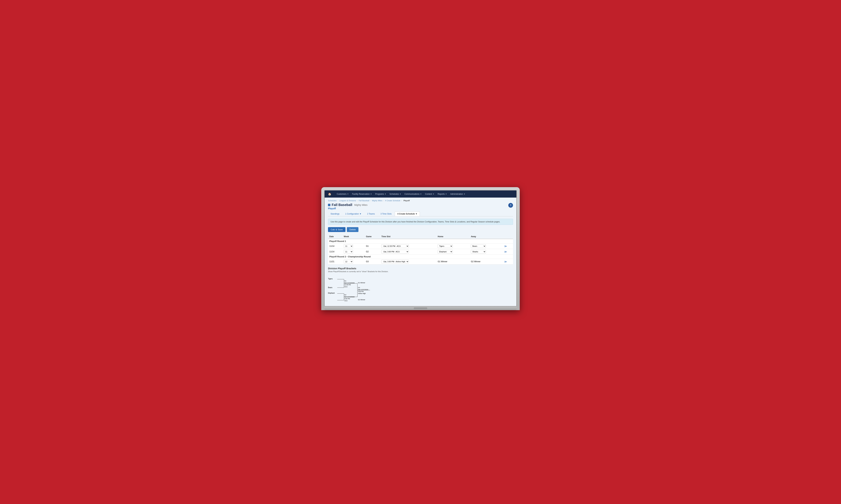 The height and width of the screenshot is (504, 841). What do you see at coordinates (386, 214) in the screenshot?
I see `tab-time-slots: 3 Time Slots` at bounding box center [386, 214].